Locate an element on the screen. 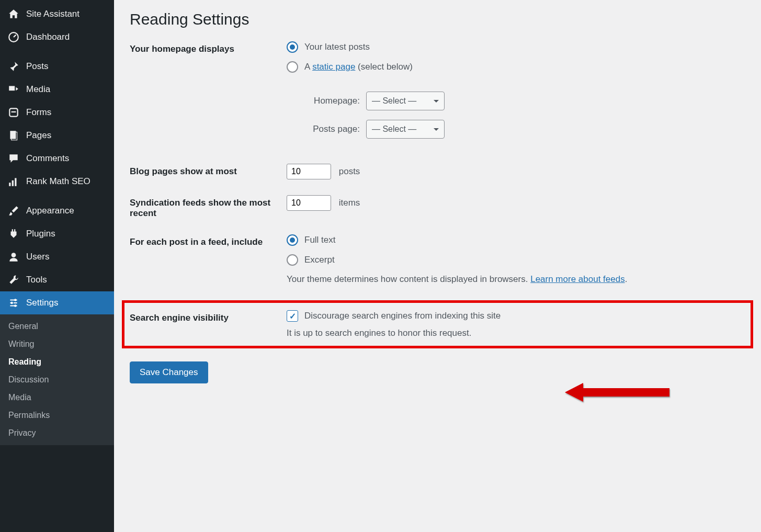 This screenshot has width=761, height=532. pin-icon is located at coordinates (14, 66).